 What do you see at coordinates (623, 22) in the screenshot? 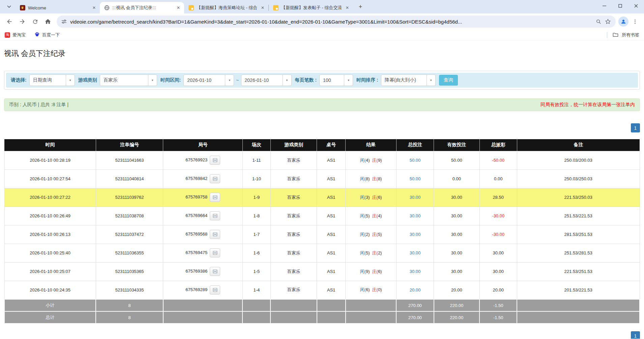
I see `profile-icon` at bounding box center [623, 22].